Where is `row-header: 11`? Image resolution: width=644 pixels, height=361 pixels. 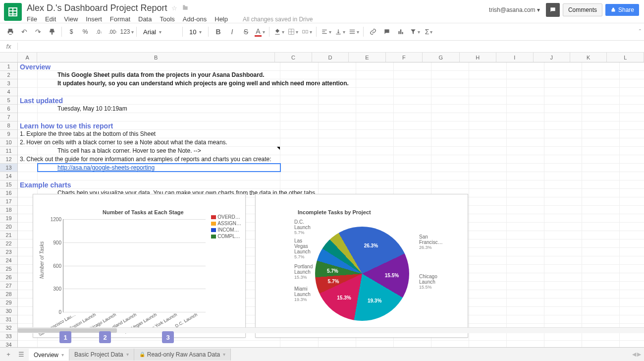
row-header: 11 is located at coordinates (9, 151).